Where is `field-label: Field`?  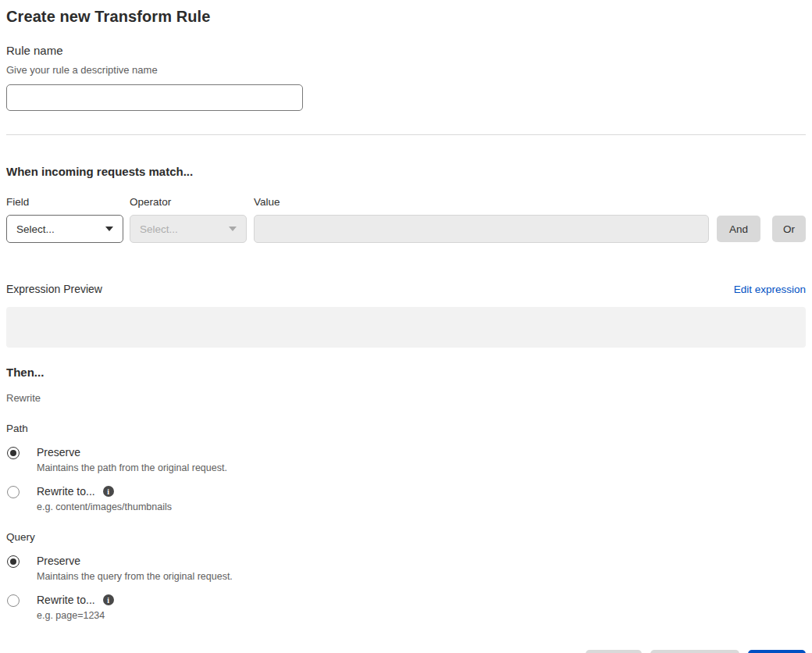
field-label: Field is located at coordinates (65, 202).